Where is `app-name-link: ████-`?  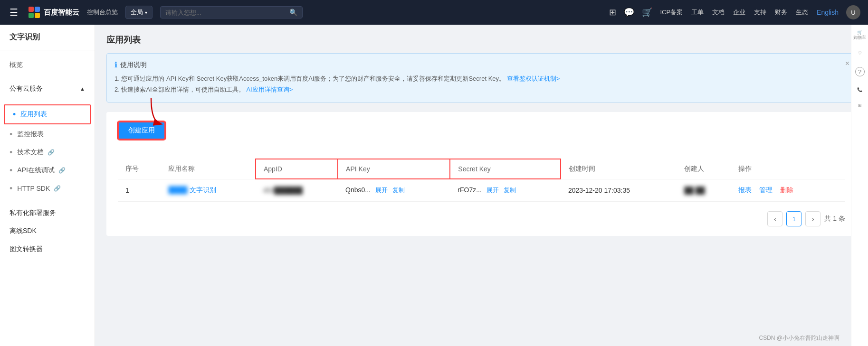 app-name-link: ████- is located at coordinates (179, 190).